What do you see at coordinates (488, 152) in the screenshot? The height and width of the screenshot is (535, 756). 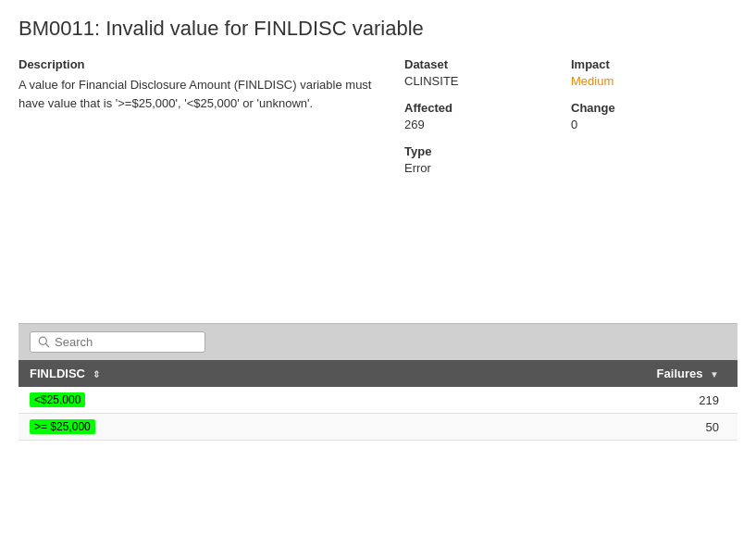 I see `type-label: Type` at bounding box center [488, 152].